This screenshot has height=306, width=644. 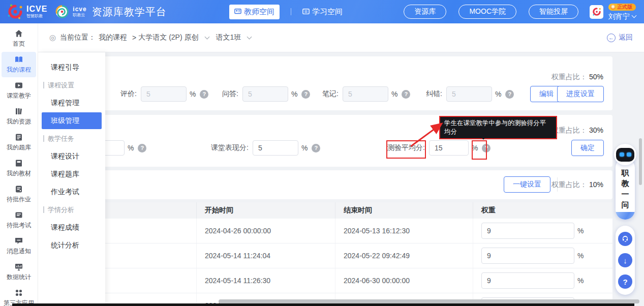 What do you see at coordinates (588, 148) in the screenshot?
I see `confirm-button: 确定` at bounding box center [588, 148].